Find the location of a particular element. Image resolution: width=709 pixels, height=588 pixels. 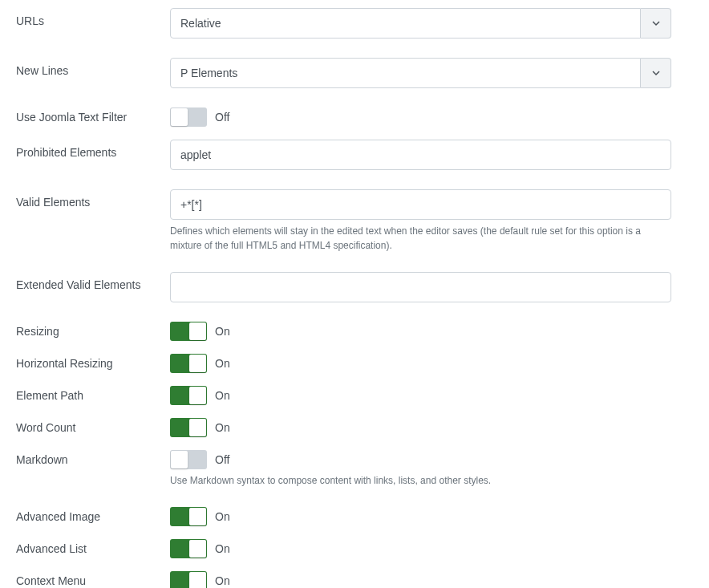

newlines-select: P Elements is located at coordinates (420, 73).